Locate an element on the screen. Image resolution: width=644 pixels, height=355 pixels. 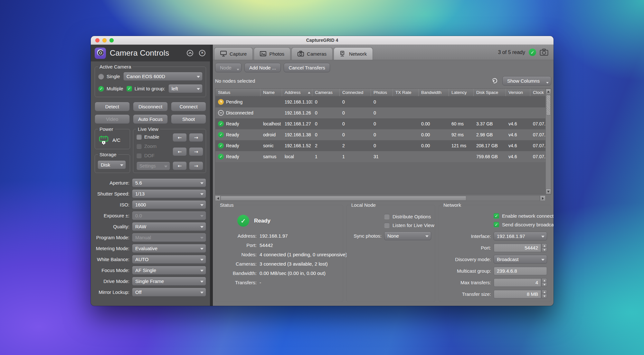
multicast-group-field: 239.4.6.8 is located at coordinates (520, 271).